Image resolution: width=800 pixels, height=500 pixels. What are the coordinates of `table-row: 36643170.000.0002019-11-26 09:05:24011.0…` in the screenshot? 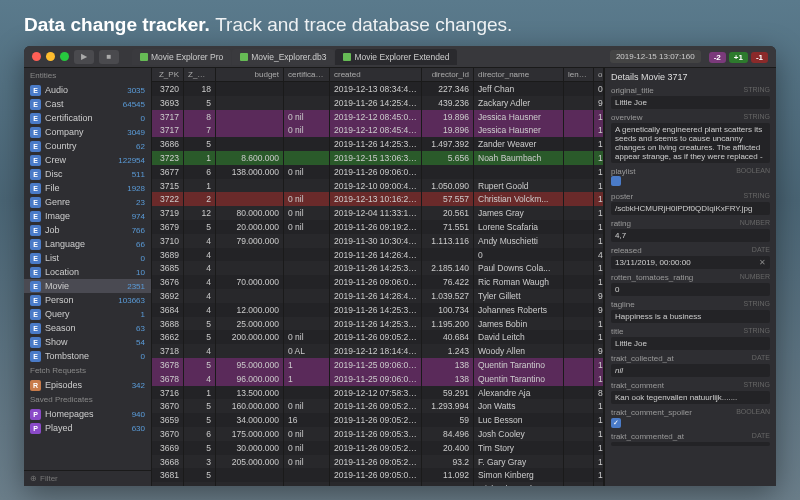 It's located at (378, 484).